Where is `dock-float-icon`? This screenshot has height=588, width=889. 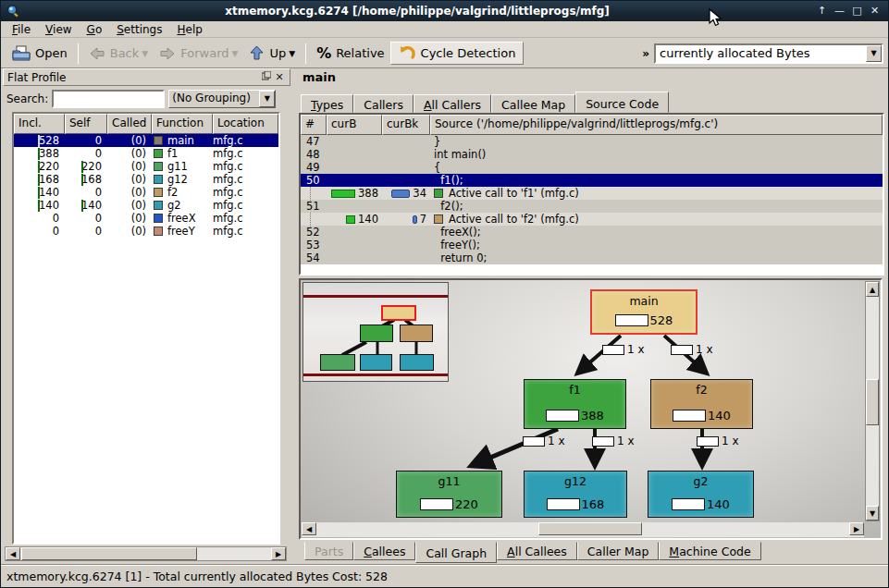
dock-float-icon is located at coordinates (266, 78).